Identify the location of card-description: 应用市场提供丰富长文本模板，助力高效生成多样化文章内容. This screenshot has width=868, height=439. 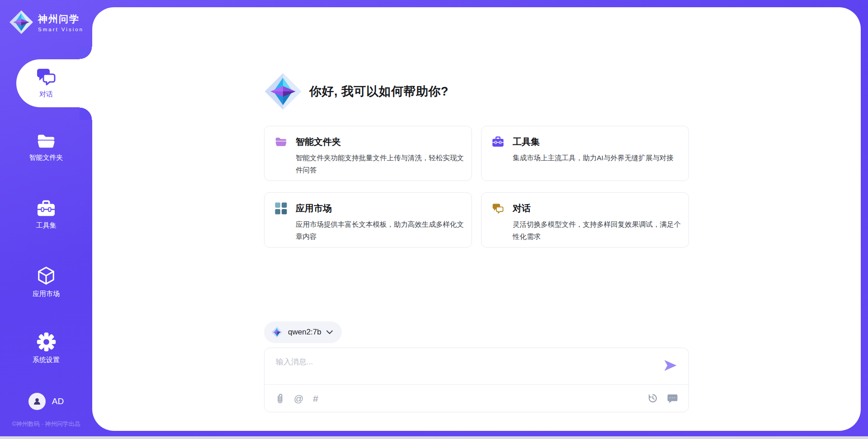
(381, 230).